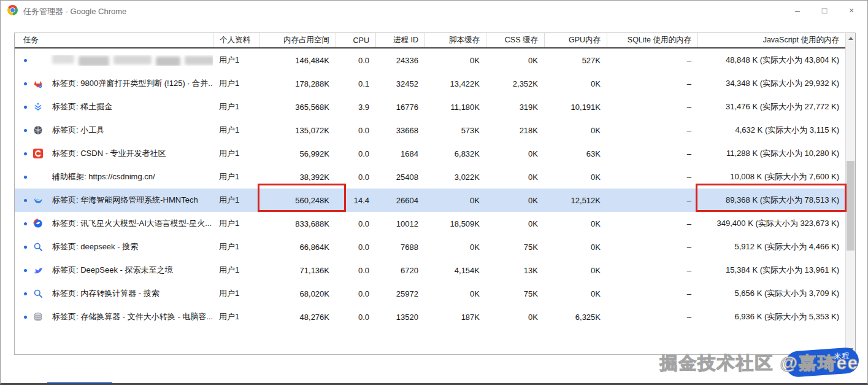  Describe the element at coordinates (455, 41) in the screenshot. I see `column-header-script_cache: 脚本缓存` at that location.